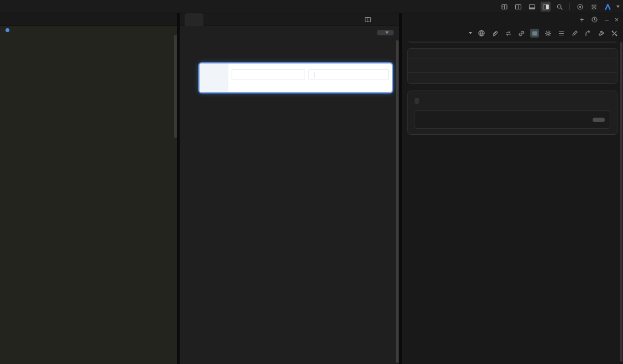 This screenshot has height=364, width=623. What do you see at coordinates (348, 75) in the screenshot?
I see `mock-graph-card` at bounding box center [348, 75].